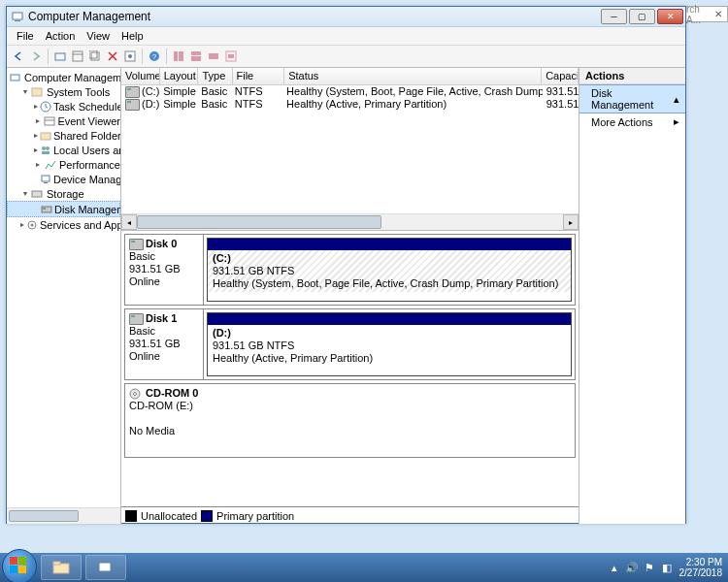 The height and width of the screenshot is (582, 728). What do you see at coordinates (60, 36) in the screenshot?
I see `menu-action: Action` at bounding box center [60, 36].